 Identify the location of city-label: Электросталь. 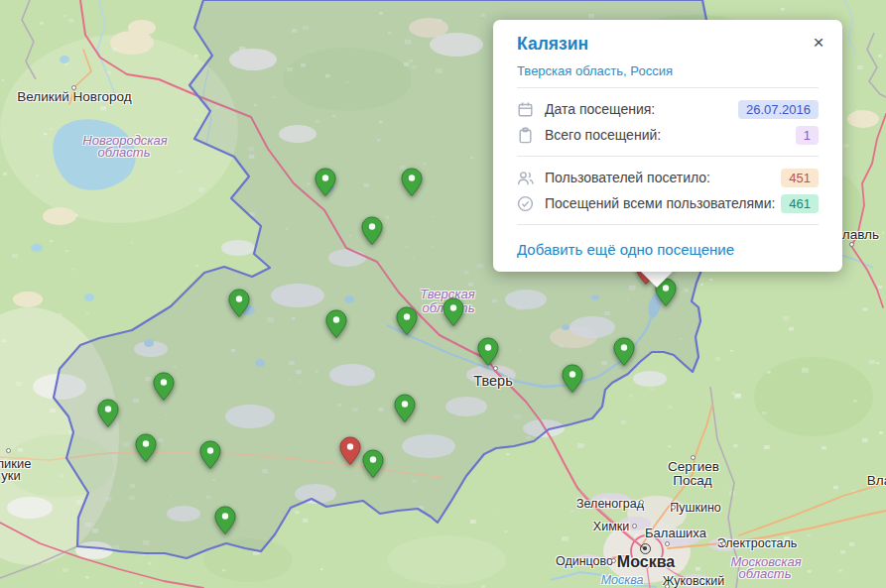
(758, 543).